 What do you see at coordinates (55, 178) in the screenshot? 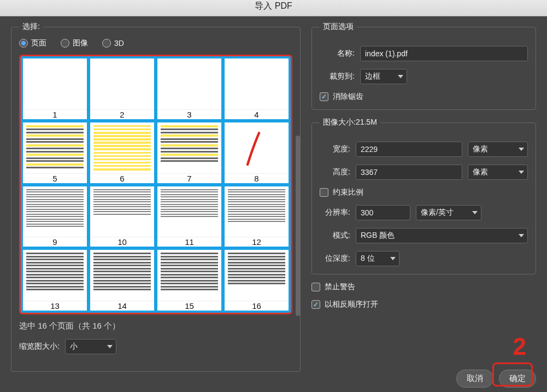
I see `page-number: 5` at bounding box center [55, 178].